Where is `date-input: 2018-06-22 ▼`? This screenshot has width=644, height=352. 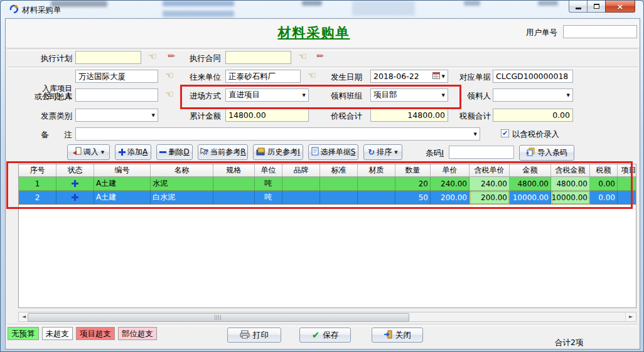
date-input: 2018-06-22 ▼ is located at coordinates (409, 77).